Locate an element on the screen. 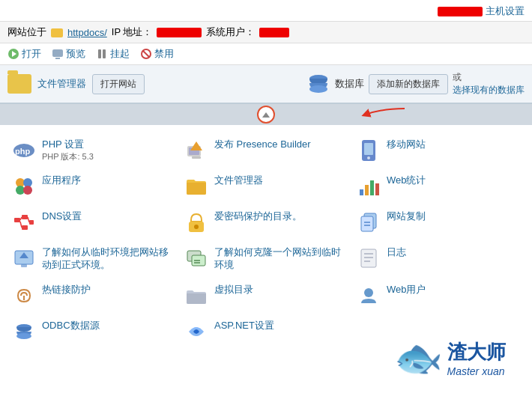  log-icon is located at coordinates (369, 258).